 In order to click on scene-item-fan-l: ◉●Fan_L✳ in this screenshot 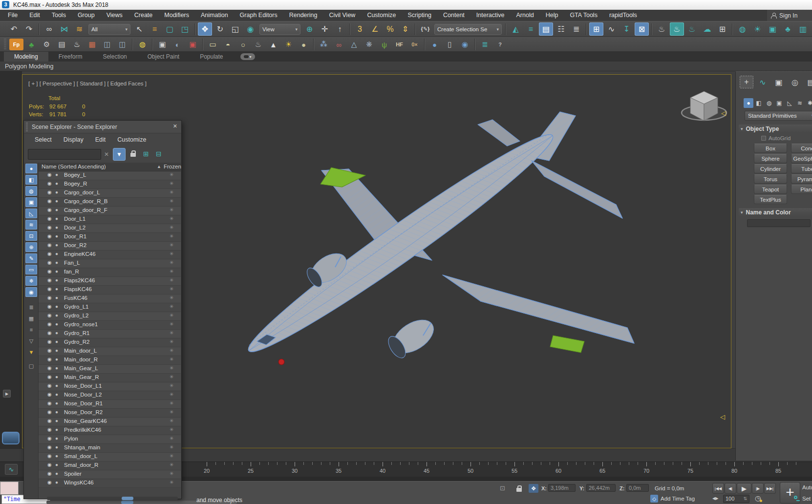, I will do `click(109, 264)`.